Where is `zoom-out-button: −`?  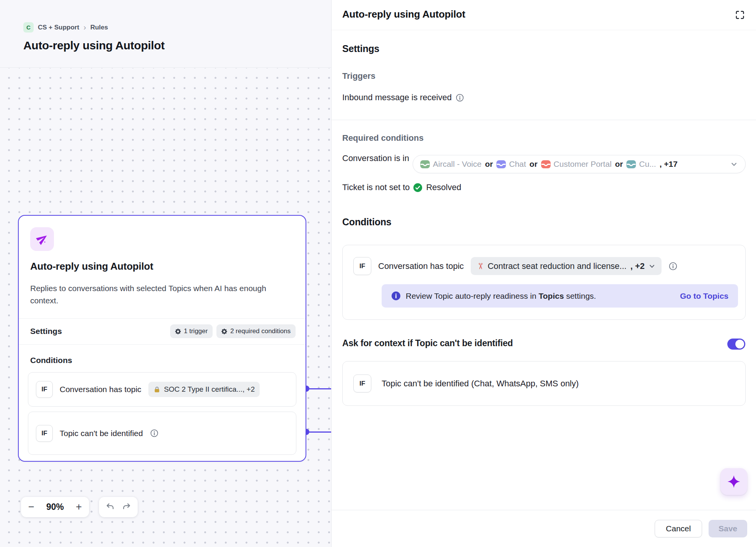 zoom-out-button: − is located at coordinates (31, 507).